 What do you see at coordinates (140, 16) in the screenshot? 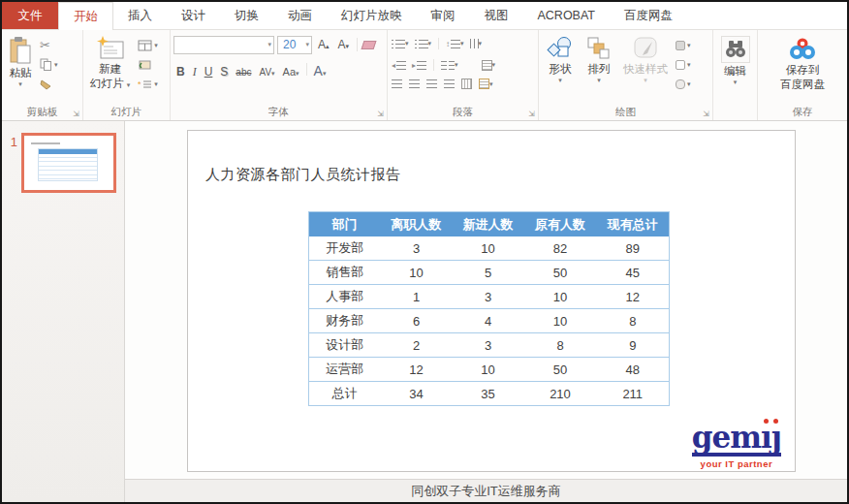
I see `menu-tab-insert: 插入` at bounding box center [140, 16].